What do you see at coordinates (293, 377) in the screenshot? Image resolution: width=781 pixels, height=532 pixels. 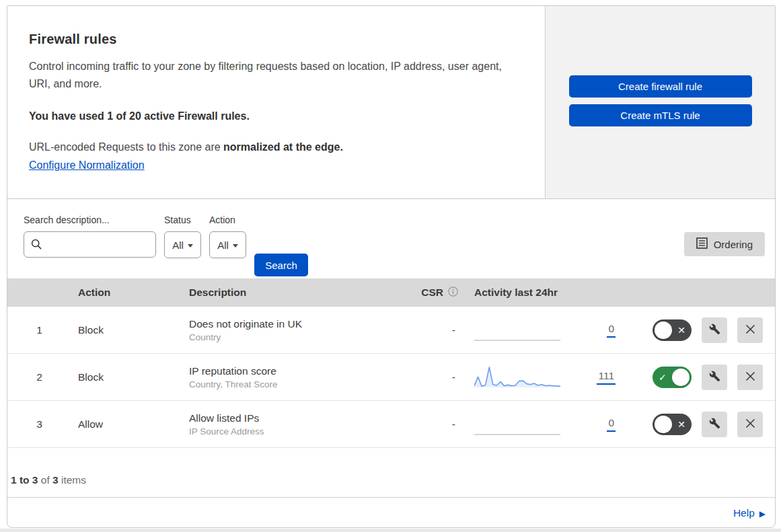 I see `rule-description-cell: IP reputation score Country, Threat Scor…` at bounding box center [293, 377].